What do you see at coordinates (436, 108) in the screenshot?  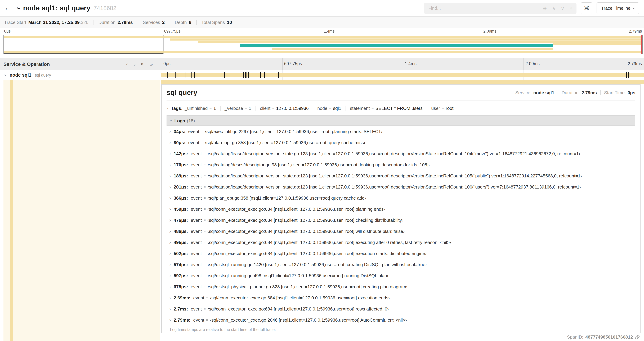 I see `tag-key: user` at bounding box center [436, 108].